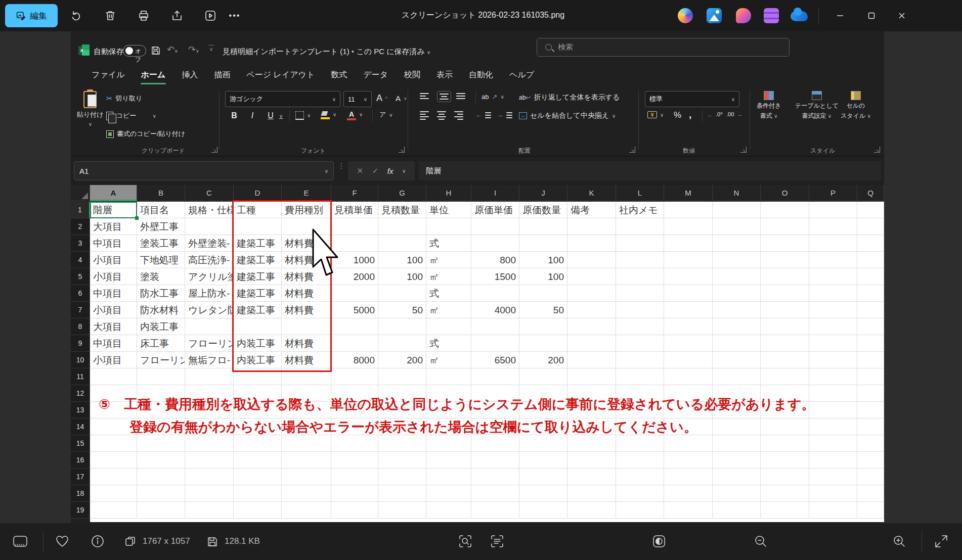 This screenshot has width=962, height=560. I want to click on cell-N17, so click(736, 477).